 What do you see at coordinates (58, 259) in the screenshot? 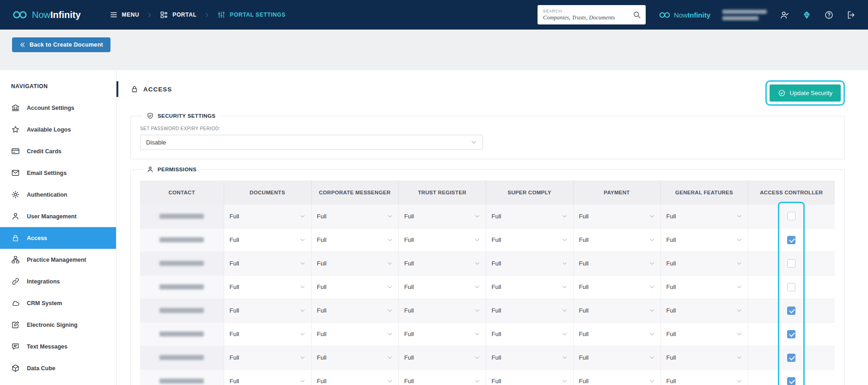
I see `sidebar-item-practice-management: Practice Management` at bounding box center [58, 259].